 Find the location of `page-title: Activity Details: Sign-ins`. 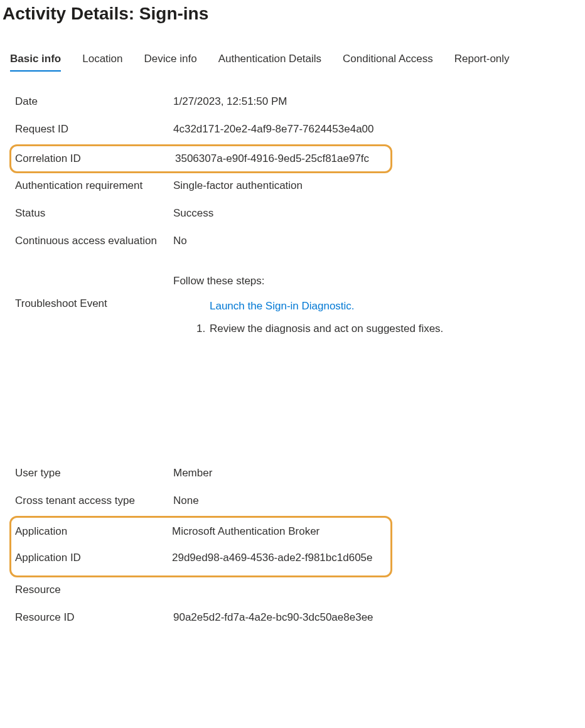

page-title: Activity Details: Sign-ins is located at coordinates (292, 12).